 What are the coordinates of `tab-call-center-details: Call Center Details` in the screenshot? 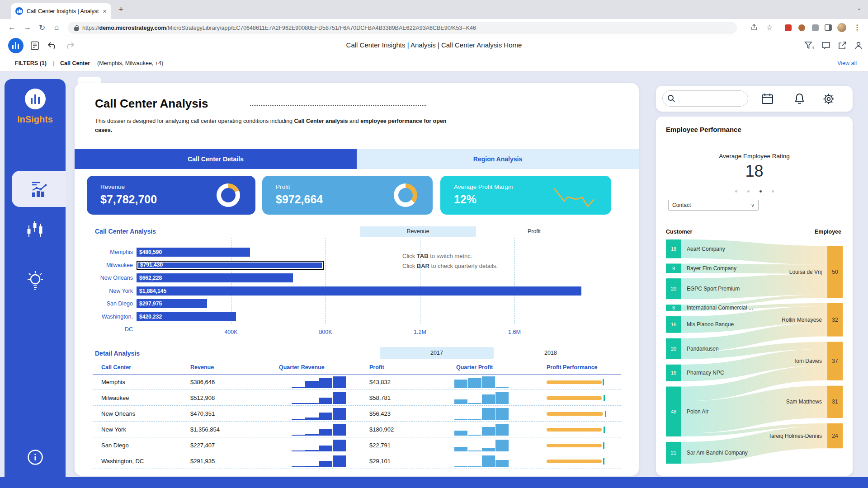 It's located at (216, 159).